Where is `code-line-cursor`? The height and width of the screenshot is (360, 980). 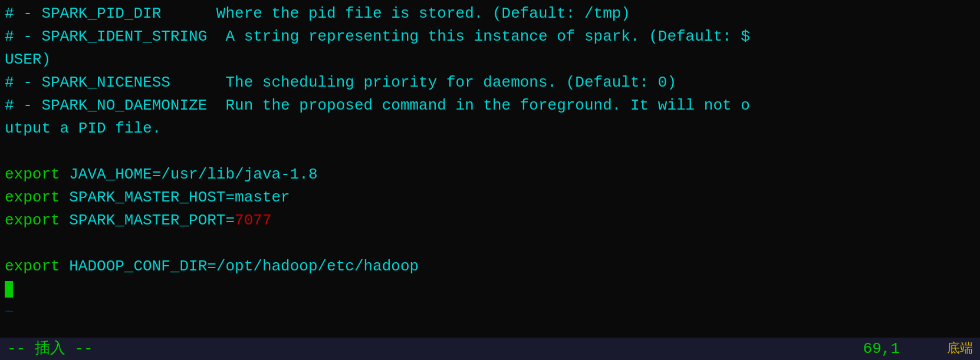
code-line-cursor is located at coordinates (490, 290).